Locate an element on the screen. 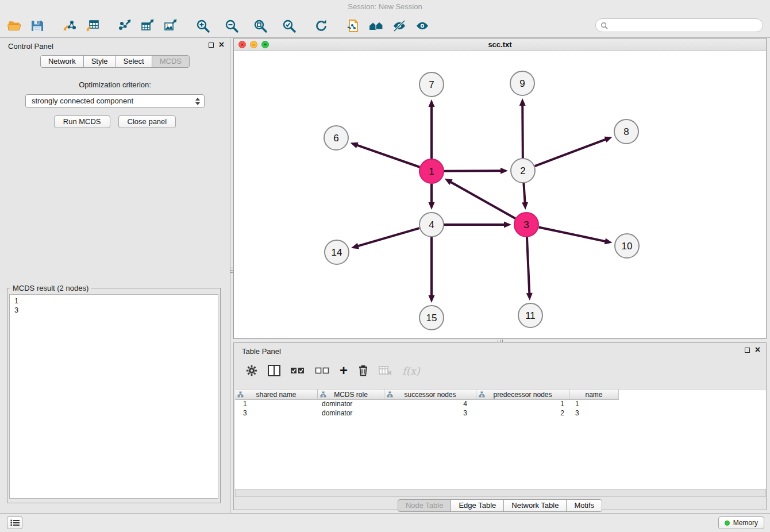 This screenshot has width=770, height=532. houses-icon is located at coordinates (376, 26).